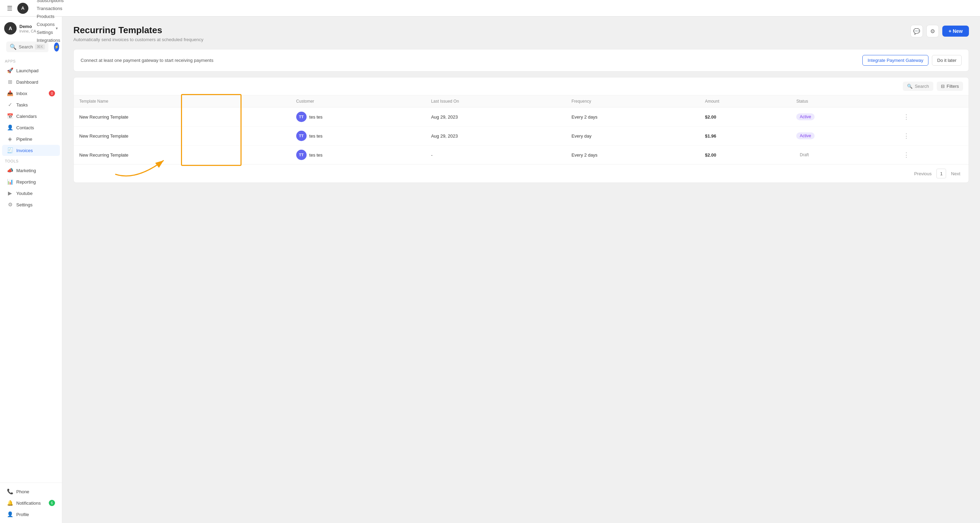  Describe the element at coordinates (31, 502) in the screenshot. I see `sidebar-bottom: 📞 Phone 🔔 Notifications 6 👤 Profile` at that location.